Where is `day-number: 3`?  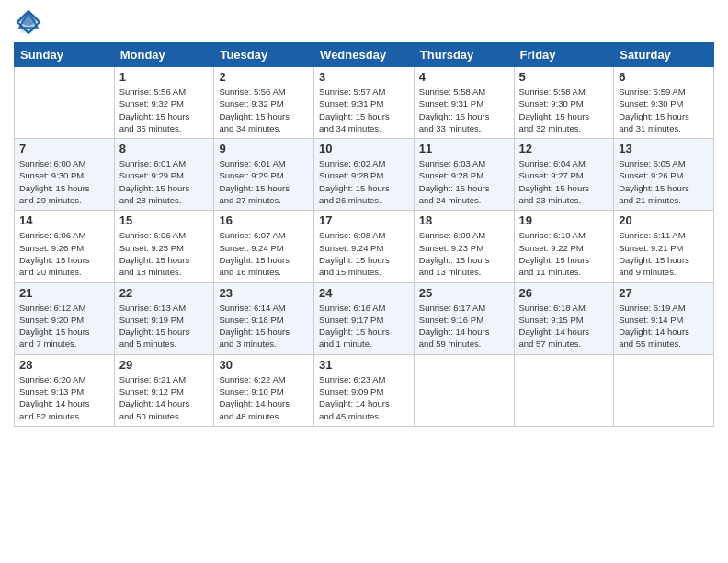
day-number: 3 is located at coordinates (364, 77).